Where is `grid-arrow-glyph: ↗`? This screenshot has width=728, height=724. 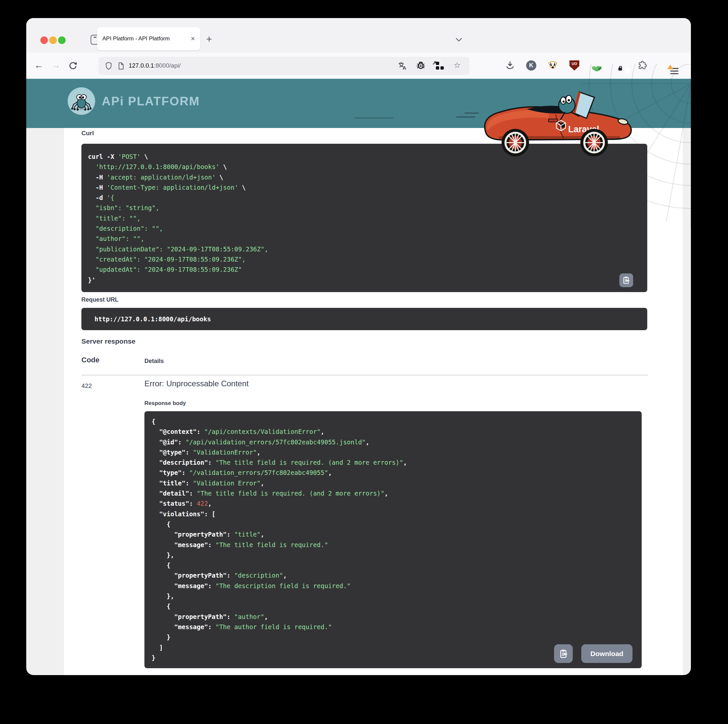
grid-arrow-glyph: ↗ is located at coordinates (434, 63).